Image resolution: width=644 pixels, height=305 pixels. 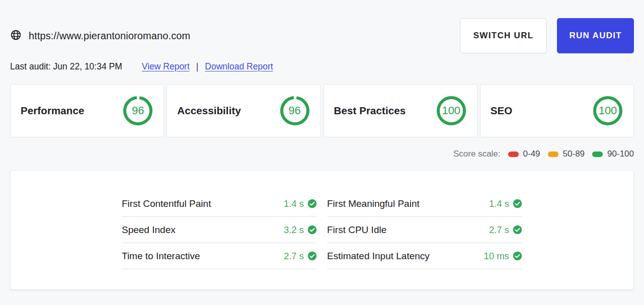 What do you see at coordinates (52, 111) in the screenshot?
I see `score-card-label: Performance` at bounding box center [52, 111].